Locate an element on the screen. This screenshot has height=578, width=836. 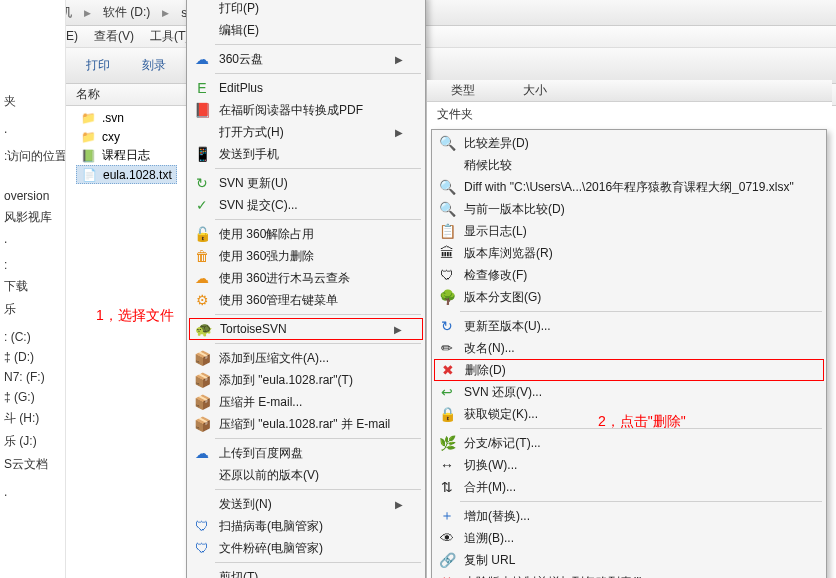
menu-item: 🛡检查修改(F) is located at coordinates (629, 275).